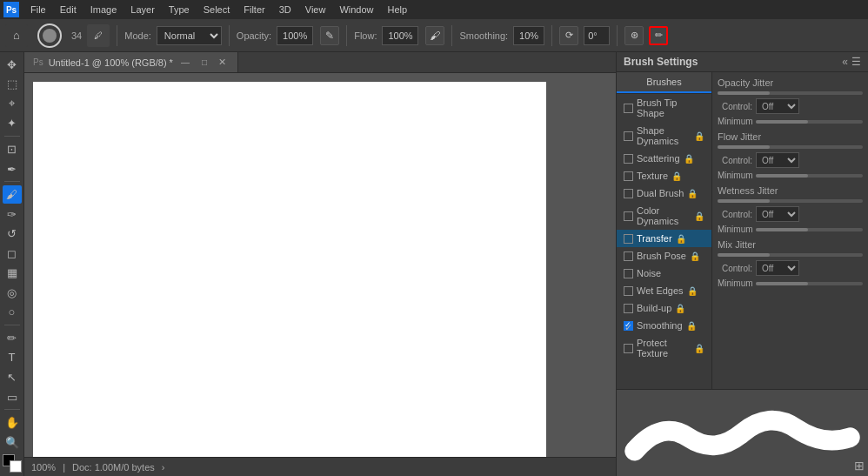 The height and width of the screenshot is (476, 868). What do you see at coordinates (143, 10) in the screenshot?
I see `menu-layer: Layer` at bounding box center [143, 10].